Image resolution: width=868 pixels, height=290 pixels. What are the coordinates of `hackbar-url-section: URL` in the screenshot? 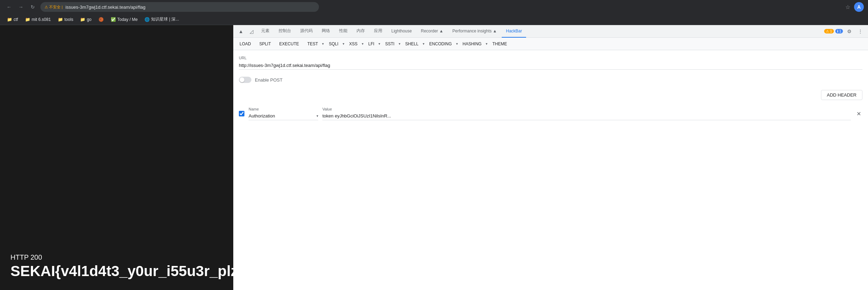 It's located at (551, 63).